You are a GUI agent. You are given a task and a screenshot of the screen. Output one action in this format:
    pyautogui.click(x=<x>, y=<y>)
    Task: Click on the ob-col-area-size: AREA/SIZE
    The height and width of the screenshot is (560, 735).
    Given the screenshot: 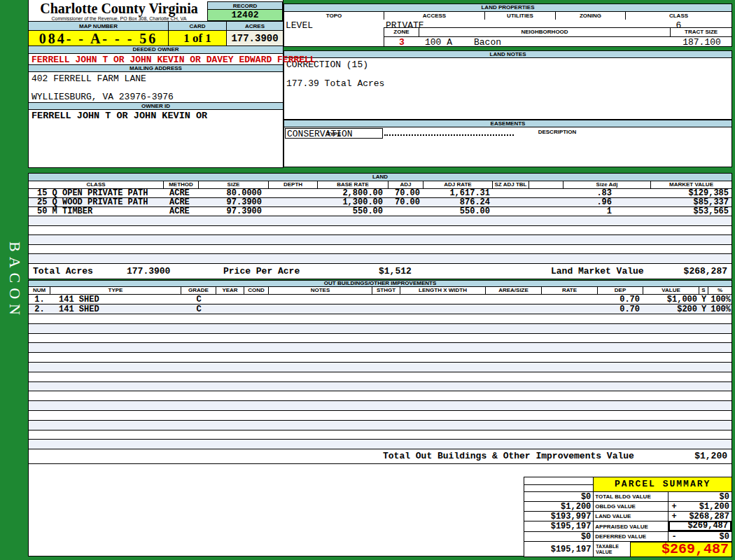 What is the action you would take?
    pyautogui.click(x=514, y=290)
    